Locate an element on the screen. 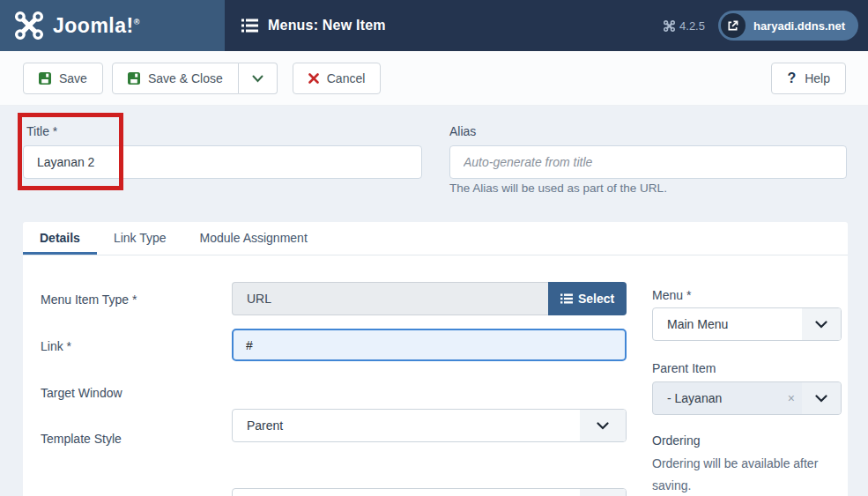 This screenshot has width=868, height=496. top-header: Joomla!® Menus: New Item is located at coordinates (434, 26).